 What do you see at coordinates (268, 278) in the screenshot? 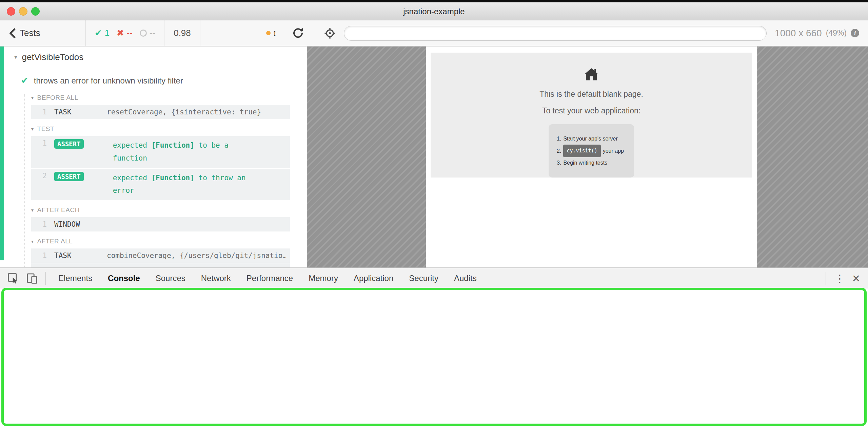
I see `devtools-tabs: ElementsConsoleSourcesNetworkPerformance…` at bounding box center [268, 278].